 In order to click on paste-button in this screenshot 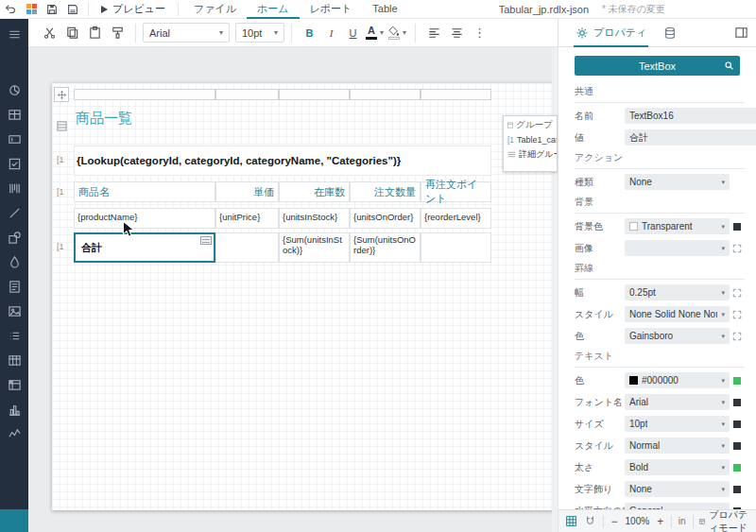, I will do `click(94, 33)`.